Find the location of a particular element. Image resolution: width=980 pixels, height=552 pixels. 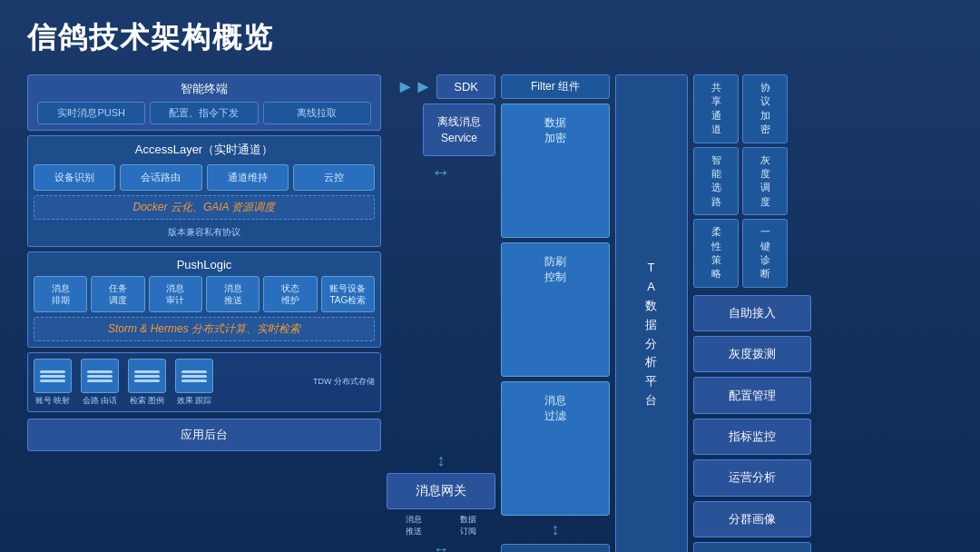

push-status: 状态 维护 is located at coordinates (290, 294).